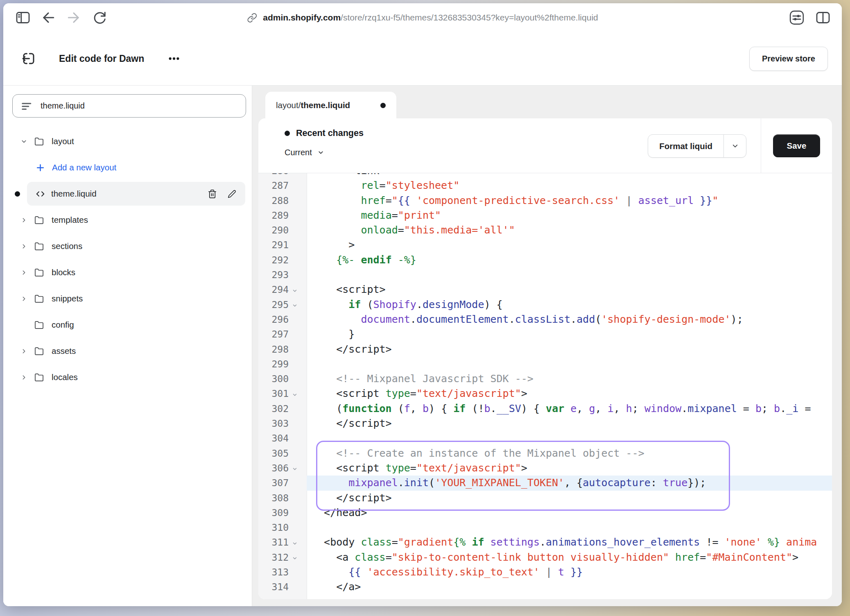 The width and height of the screenshot is (850, 616). I want to click on tree-folder-assets: assets, so click(128, 351).